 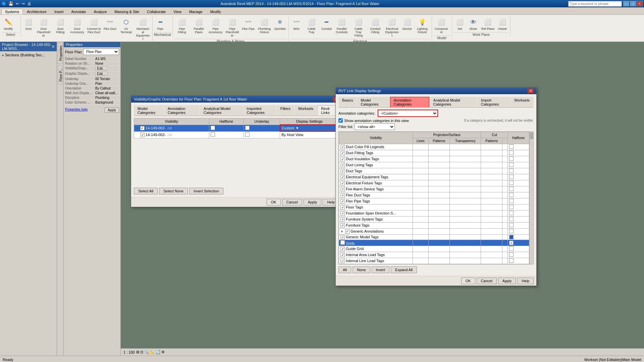 What do you see at coordinates (392, 27) in the screenshot?
I see `electrical-equipment-tool: ⬜ Electrical Equipment` at bounding box center [392, 27].